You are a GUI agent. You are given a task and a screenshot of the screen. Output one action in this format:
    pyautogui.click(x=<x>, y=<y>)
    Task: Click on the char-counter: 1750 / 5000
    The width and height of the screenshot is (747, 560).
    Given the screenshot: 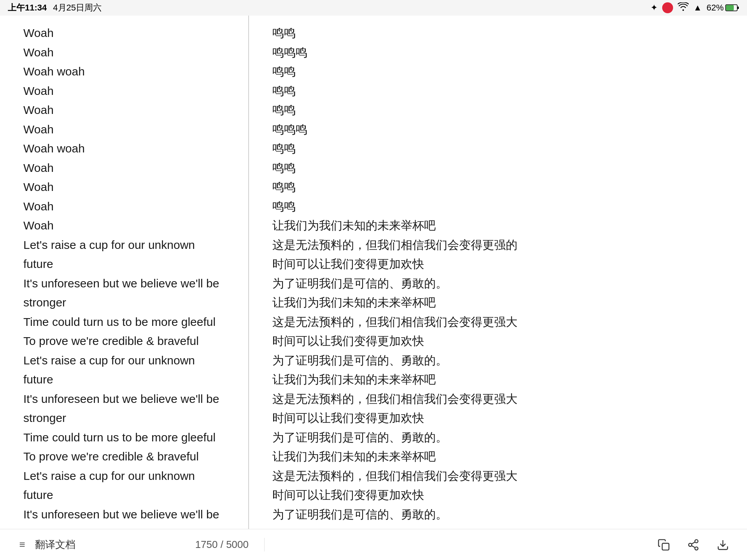 What is the action you would take?
    pyautogui.click(x=222, y=544)
    